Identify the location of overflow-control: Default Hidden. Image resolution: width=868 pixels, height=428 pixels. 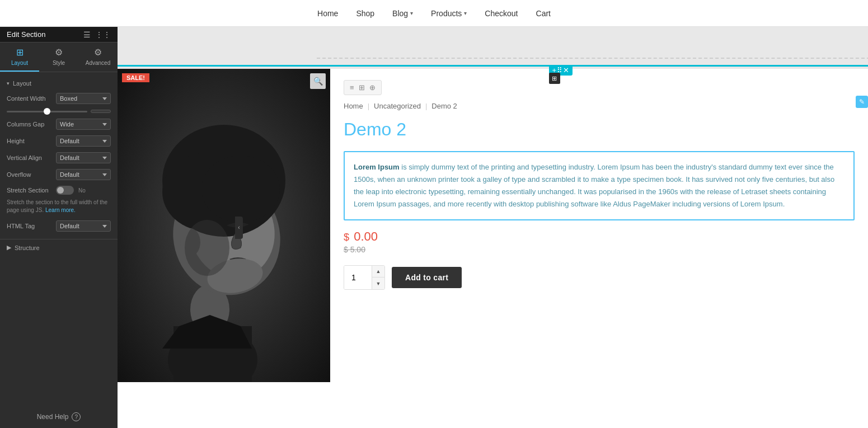
(83, 175).